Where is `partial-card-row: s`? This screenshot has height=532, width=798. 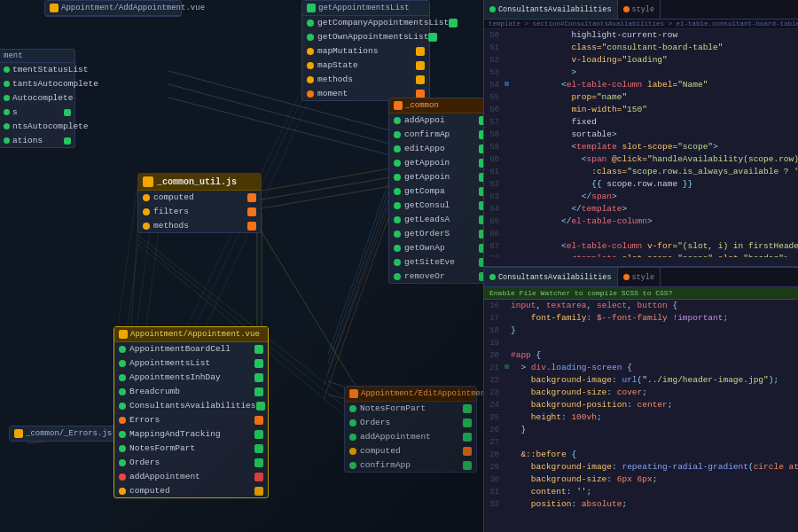 partial-card-row: s is located at coordinates (37, 113).